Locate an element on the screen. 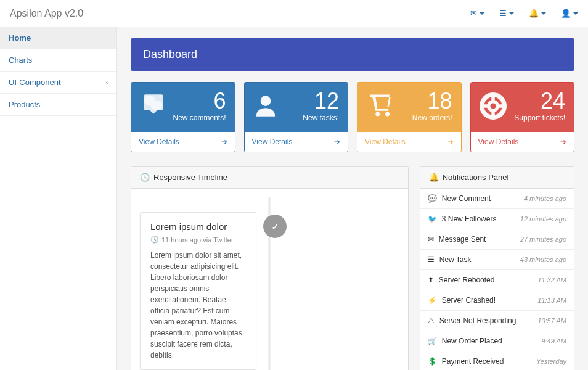 This screenshot has height=370, width=588. timeline-title: Responsive Timeline is located at coordinates (190, 178).